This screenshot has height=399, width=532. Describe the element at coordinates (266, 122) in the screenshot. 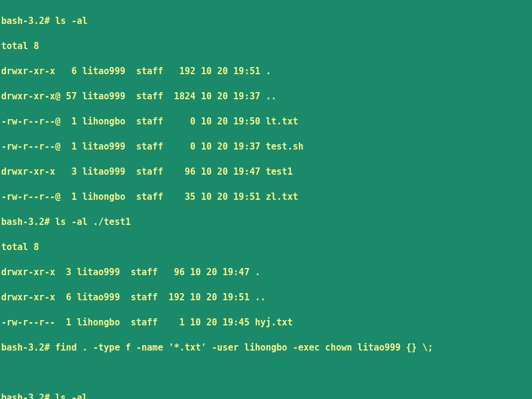

I see `file-entry: -rw-r--r--@ 1 lihongbo staff 0 10 20 19:…` at that location.